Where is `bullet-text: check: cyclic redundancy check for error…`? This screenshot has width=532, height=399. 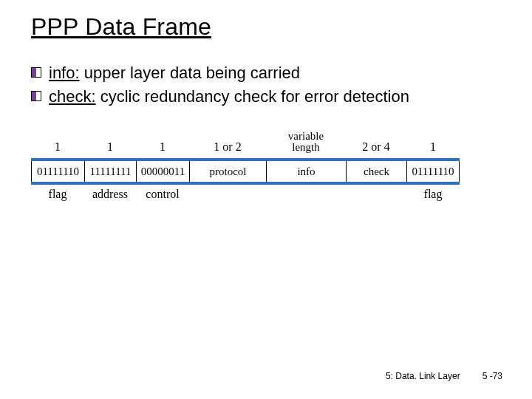
bullet-text: check: cyclic redundancy check for error… is located at coordinates (229, 97).